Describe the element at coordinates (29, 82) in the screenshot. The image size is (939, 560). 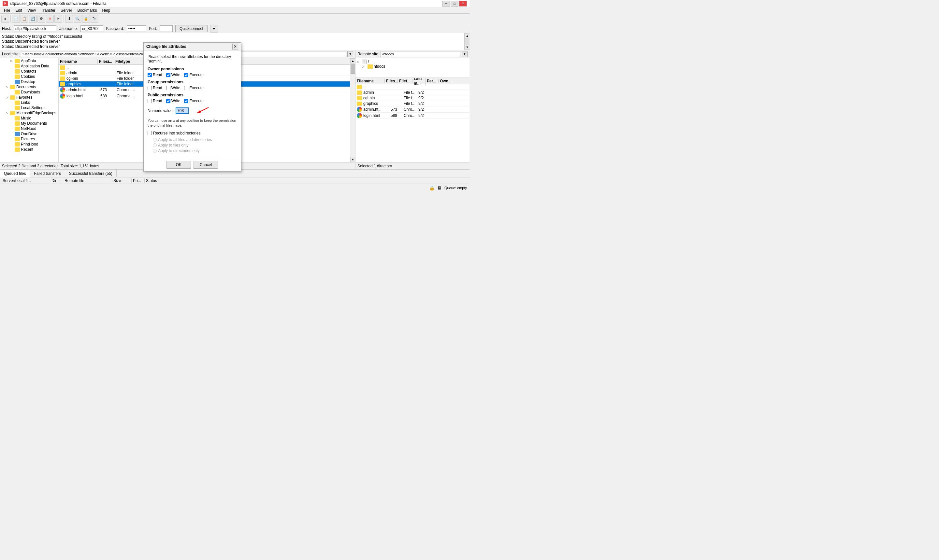
I see `tree-item-desktop: Desktop` at that location.